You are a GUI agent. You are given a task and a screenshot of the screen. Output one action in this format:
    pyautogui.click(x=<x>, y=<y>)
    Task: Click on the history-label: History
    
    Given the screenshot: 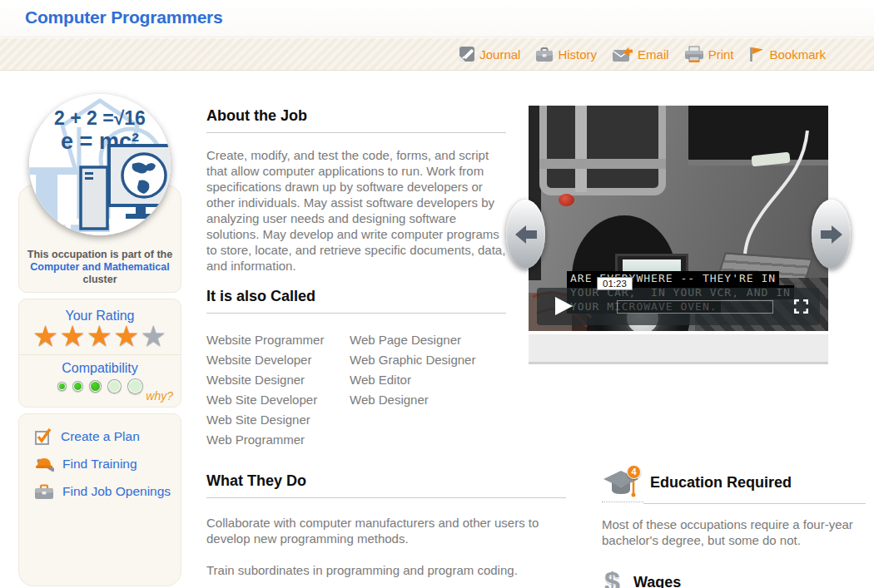 What is the action you would take?
    pyautogui.click(x=578, y=55)
    